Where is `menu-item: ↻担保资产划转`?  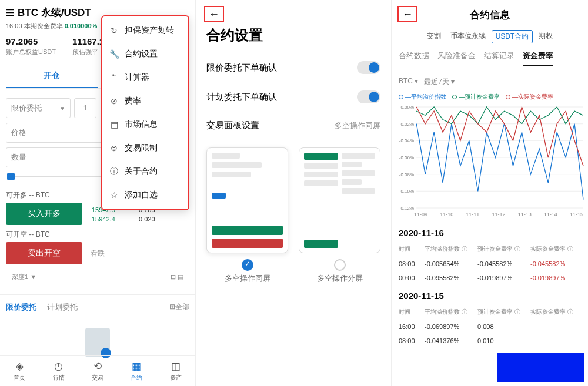
menu-item: ↻担保资产划转 is located at coordinates (145, 31).